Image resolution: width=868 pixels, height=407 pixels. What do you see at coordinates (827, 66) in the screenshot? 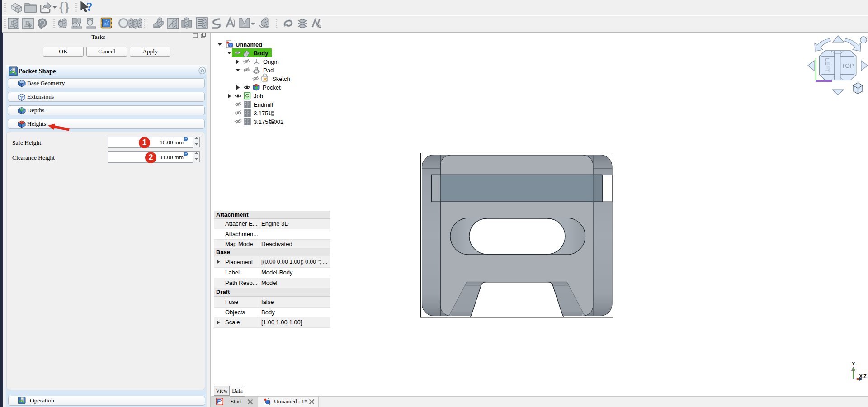
I see `svg-text: LEFT` at bounding box center [827, 66].